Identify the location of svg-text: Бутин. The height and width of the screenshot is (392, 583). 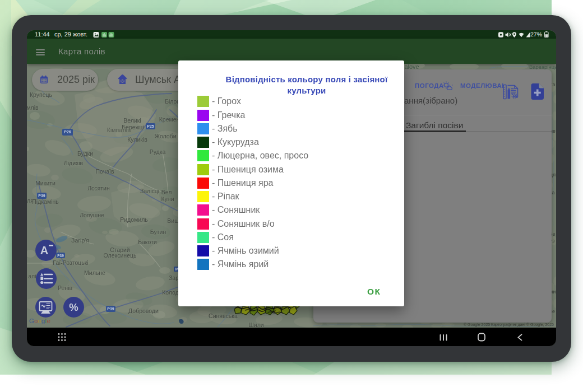
(158, 232).